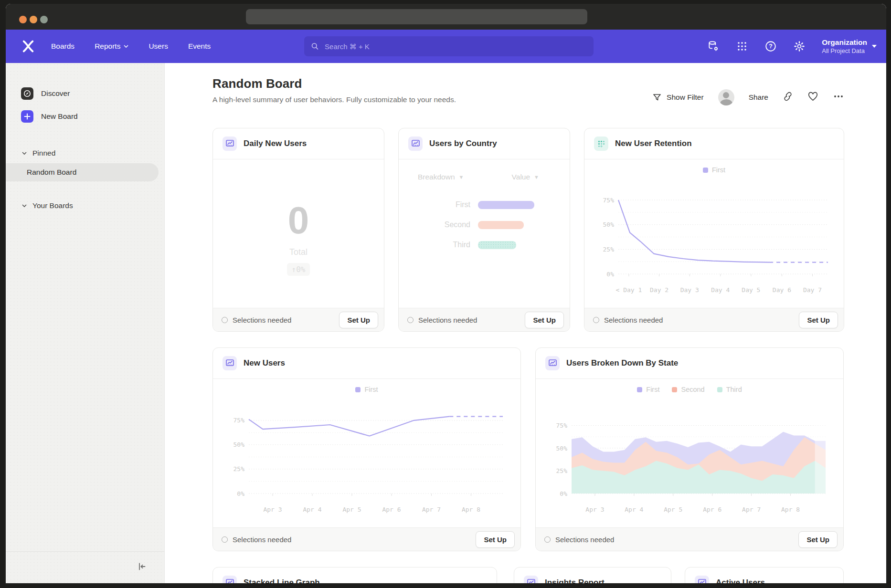 The height and width of the screenshot is (588, 891). Describe the element at coordinates (27, 116) in the screenshot. I see `plus-icon` at that location.